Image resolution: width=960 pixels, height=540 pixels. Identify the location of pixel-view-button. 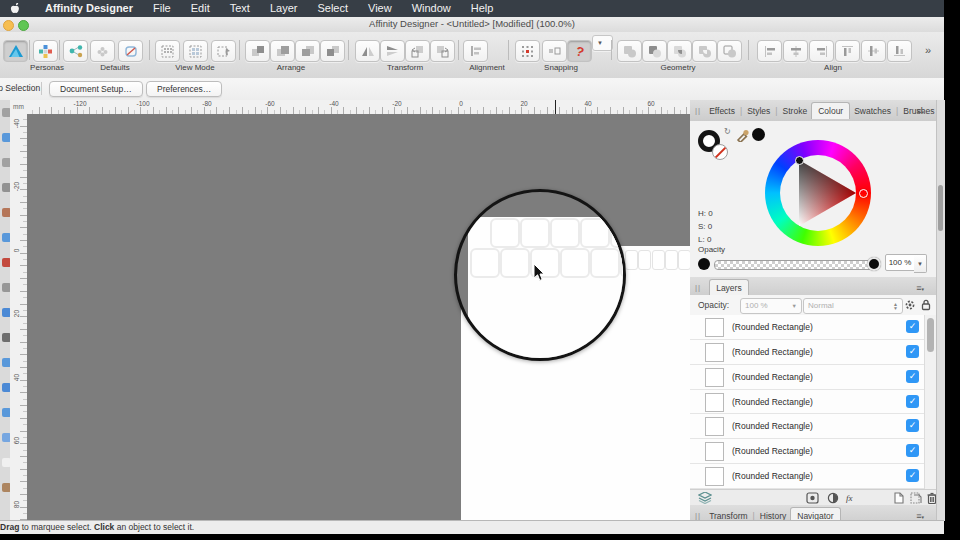
(196, 51).